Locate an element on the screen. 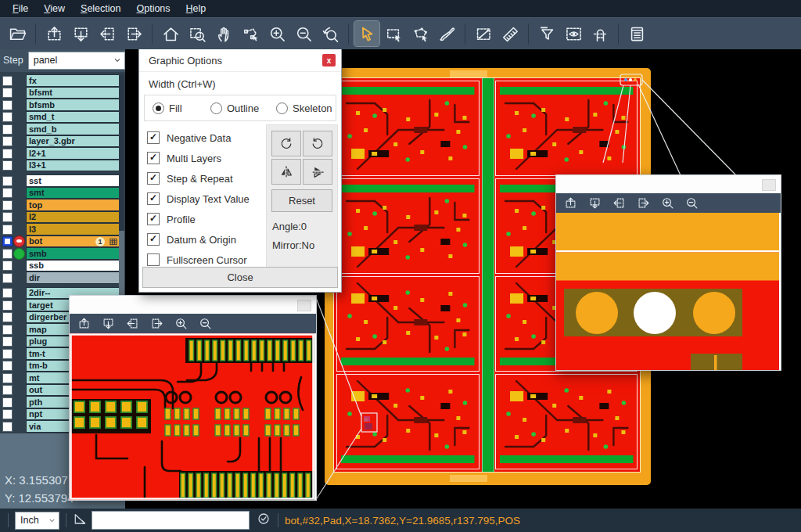 This screenshot has height=532, width=801. snap-angle-icon is located at coordinates (81, 520).